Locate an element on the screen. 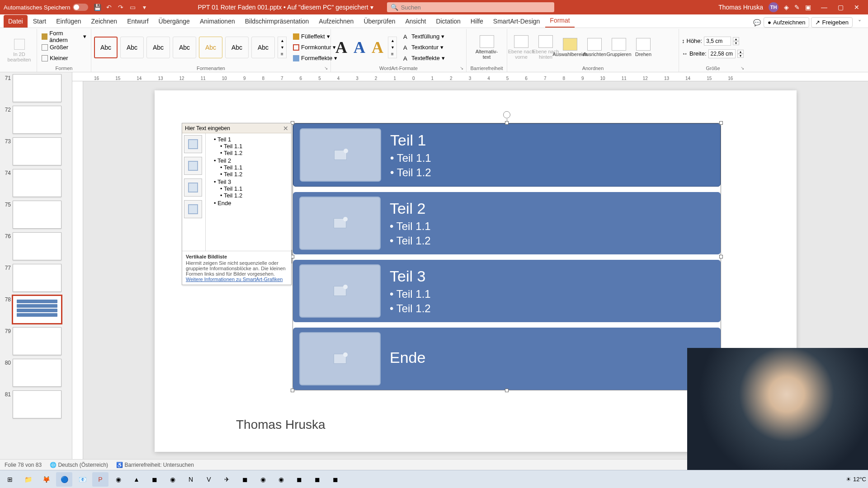 This screenshot has width=868, height=488. slide-thumbnail: 78 is located at coordinates (36, 310).